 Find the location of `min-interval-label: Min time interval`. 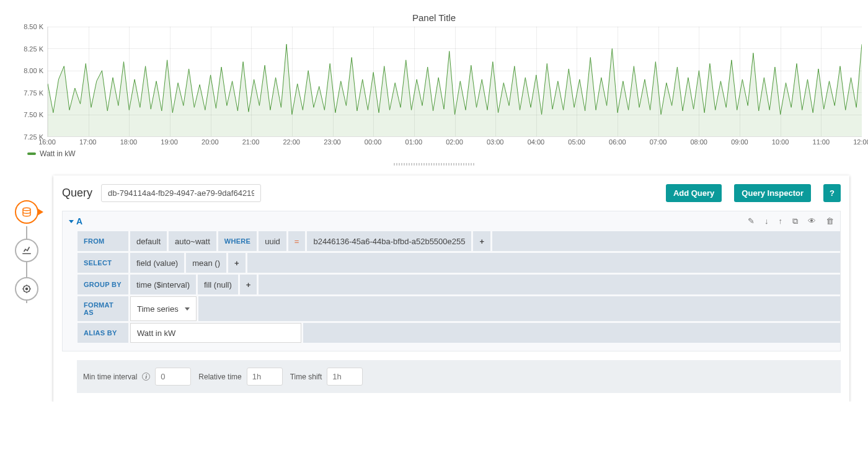

min-interval-label: Min time interval is located at coordinates (110, 377).